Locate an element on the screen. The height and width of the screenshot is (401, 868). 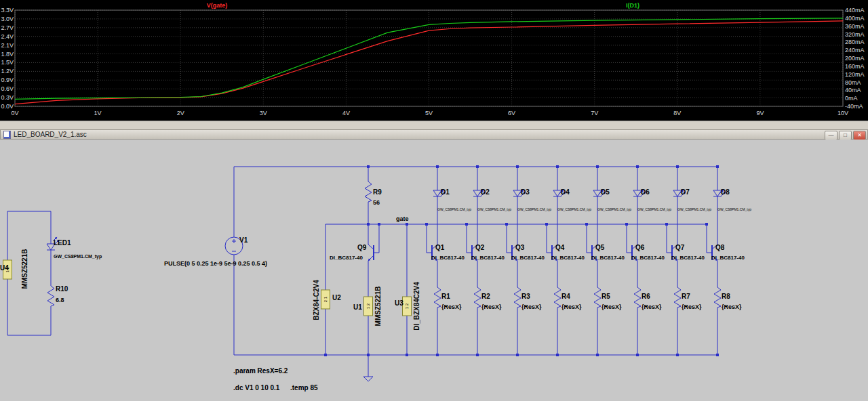
u2-pin-label: 2 1 is located at coordinates (326, 299).